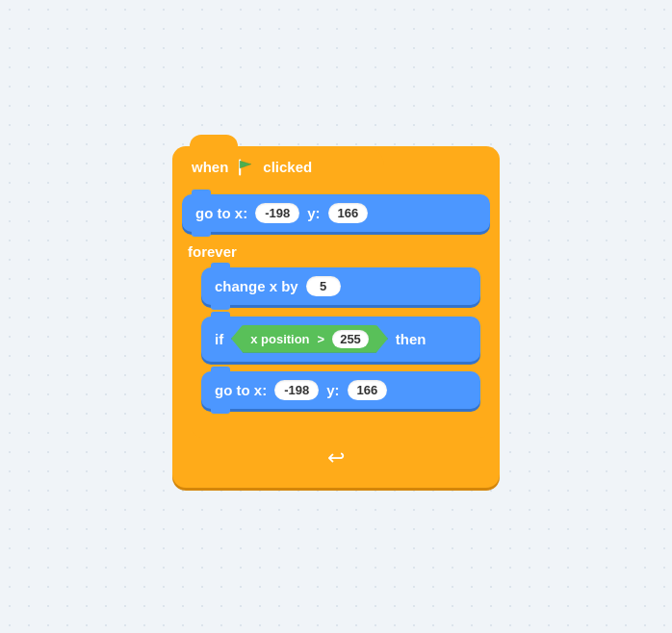 The width and height of the screenshot is (672, 633). I want to click on goto-top-y-label: y:, so click(314, 214).